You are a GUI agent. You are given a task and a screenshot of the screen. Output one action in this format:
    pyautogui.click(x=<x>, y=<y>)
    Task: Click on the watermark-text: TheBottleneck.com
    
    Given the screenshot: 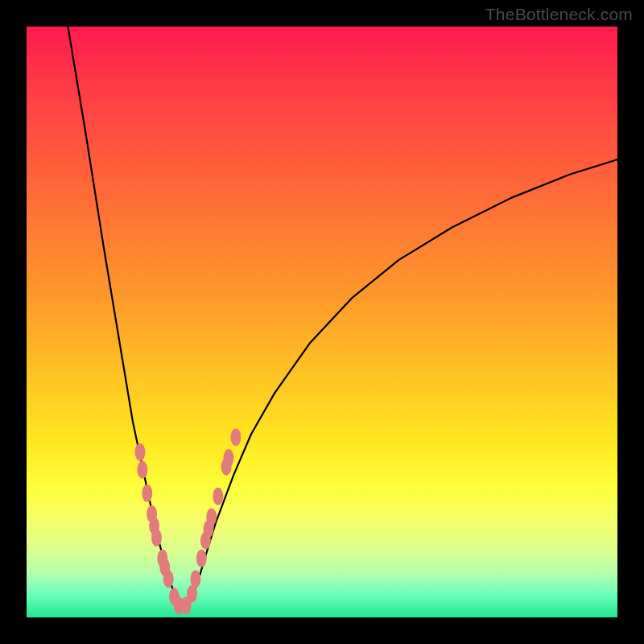 What is the action you would take?
    pyautogui.click(x=559, y=14)
    